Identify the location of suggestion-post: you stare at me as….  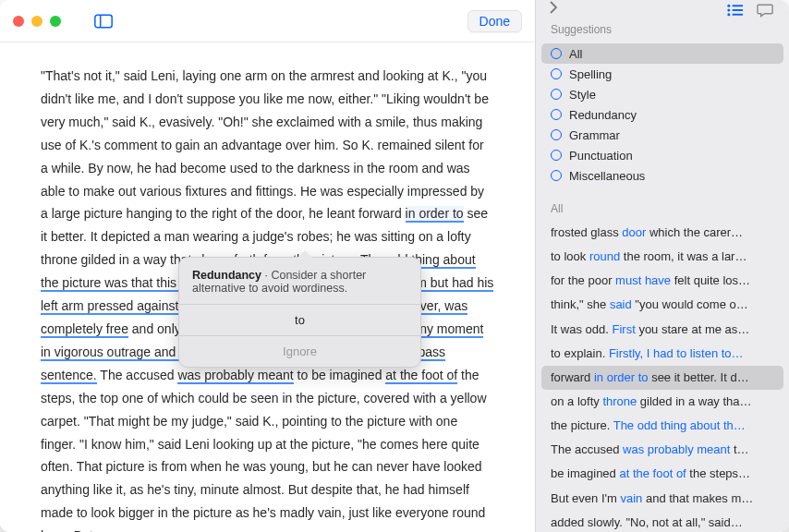
(693, 329).